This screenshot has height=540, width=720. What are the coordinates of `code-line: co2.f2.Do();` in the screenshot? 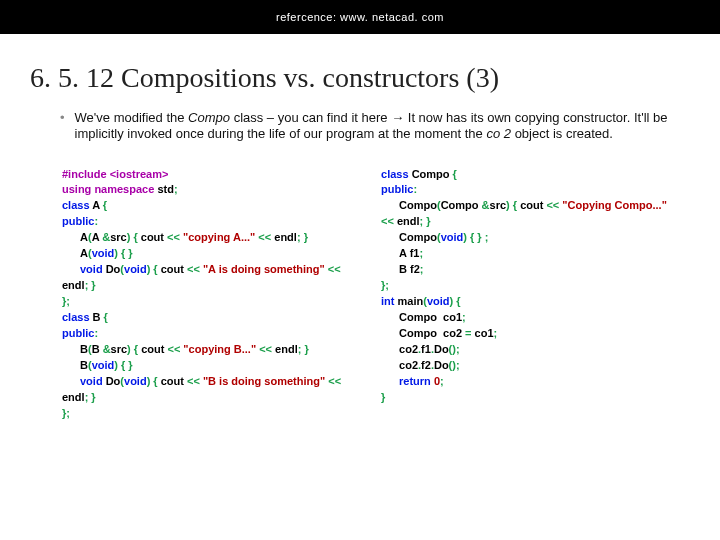 It's located at (524, 366).